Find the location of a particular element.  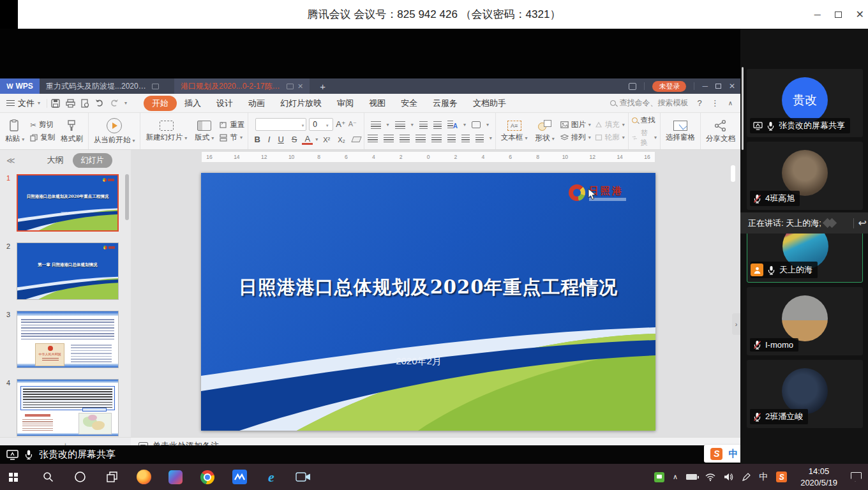

tencent-meeting-icon is located at coordinates (239, 477).